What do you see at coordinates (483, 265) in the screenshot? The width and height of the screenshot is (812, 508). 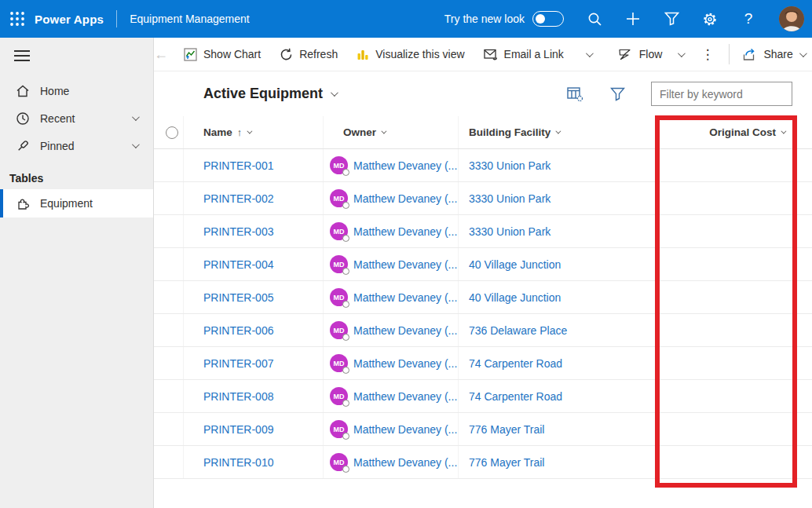 I see `table-row: PRINTER-004 MD Matthew Devaney (... 40 V…` at bounding box center [483, 265].